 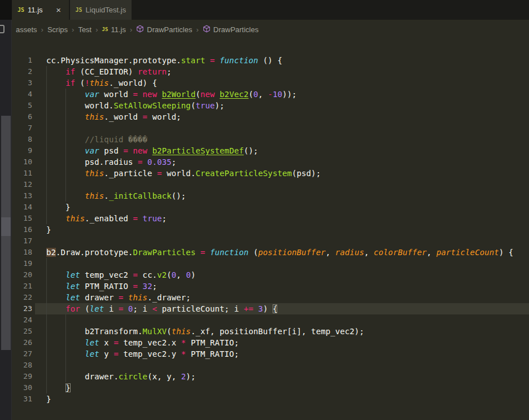 I want to click on close-icon: ×, so click(x=59, y=10).